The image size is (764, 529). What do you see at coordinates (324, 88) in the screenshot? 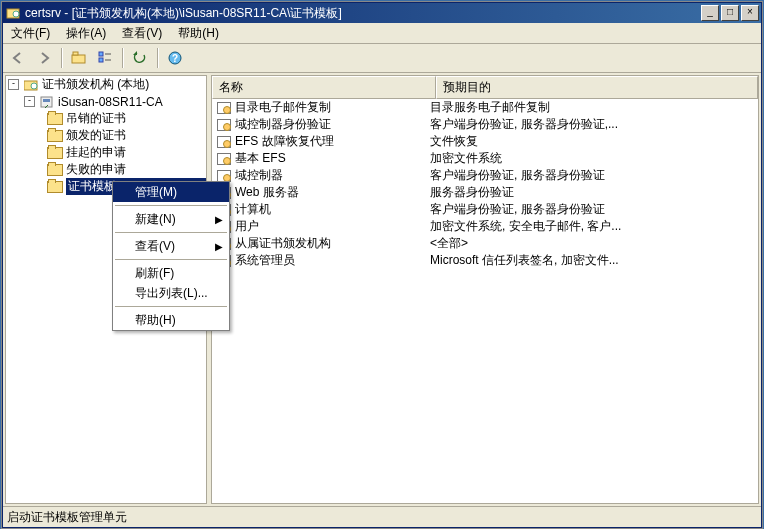
I see `column-name: 名称` at bounding box center [324, 88].